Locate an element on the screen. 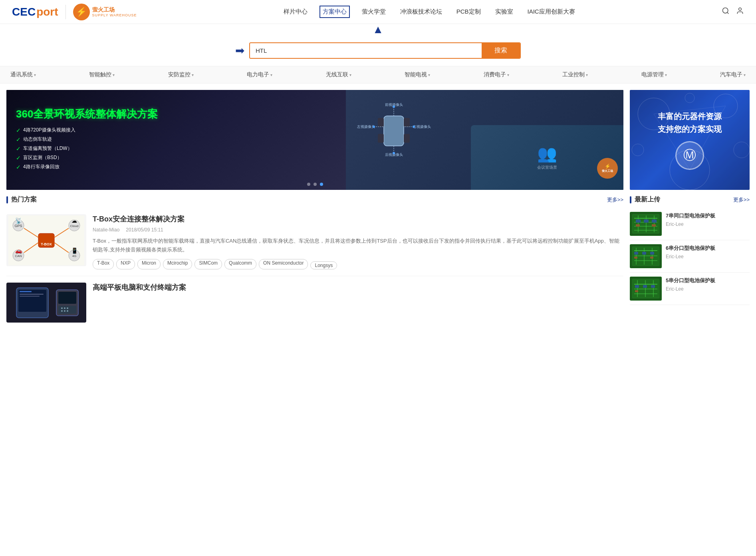  logo-sub-cn: 萤火工场 is located at coordinates (115, 10).